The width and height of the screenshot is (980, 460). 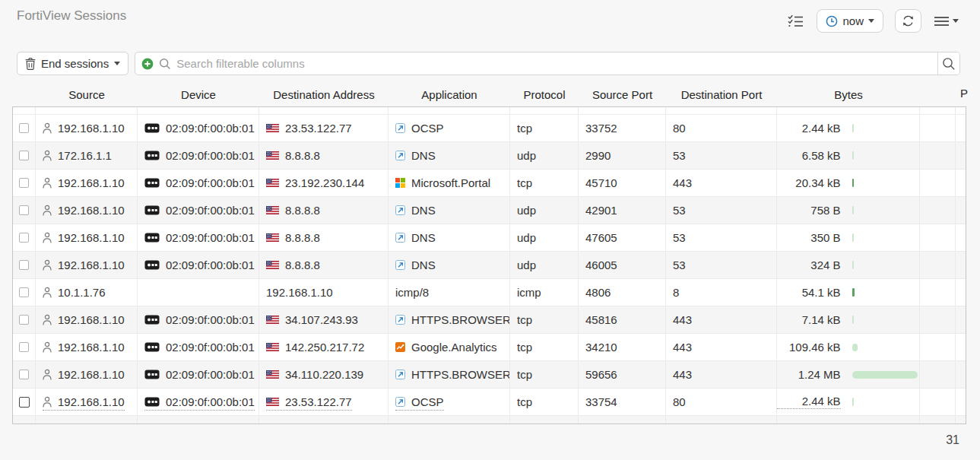 I want to click on destination-ip: 34.107.243.93, so click(x=322, y=319).